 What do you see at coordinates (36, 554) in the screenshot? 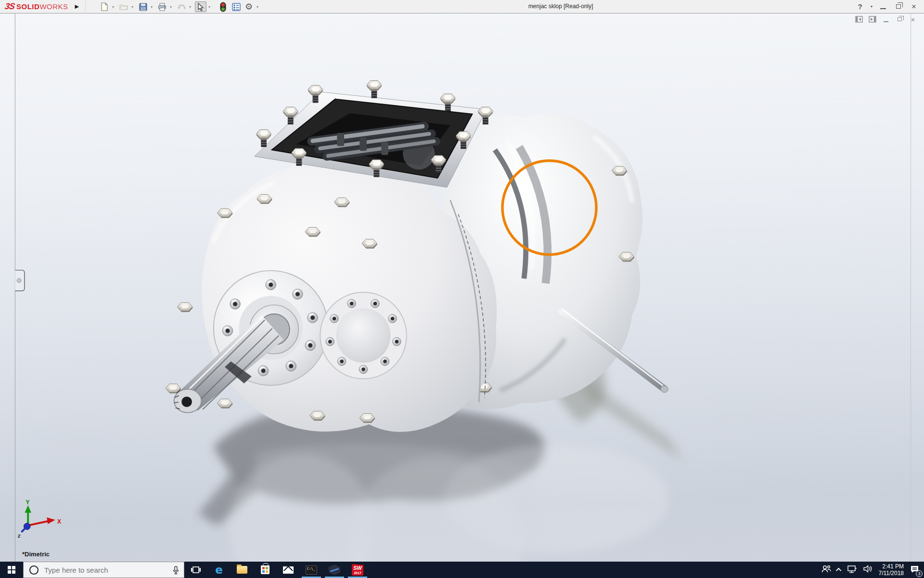
I see `view-orientation-label: *Dimetric` at bounding box center [36, 554].